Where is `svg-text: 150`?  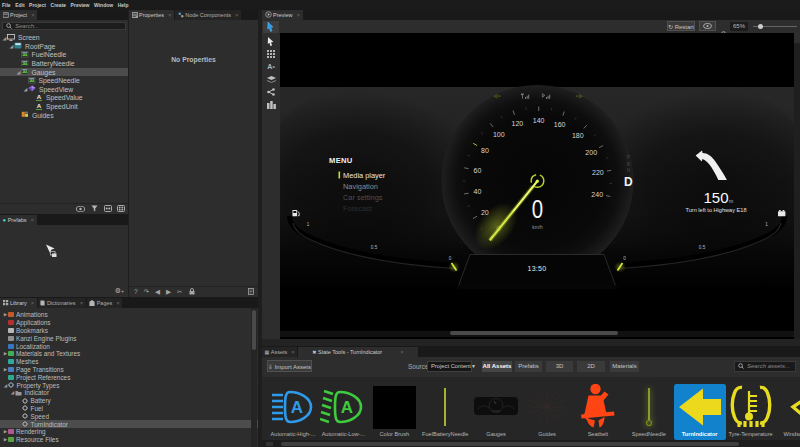 svg-text: 150 is located at coordinates (716, 198).